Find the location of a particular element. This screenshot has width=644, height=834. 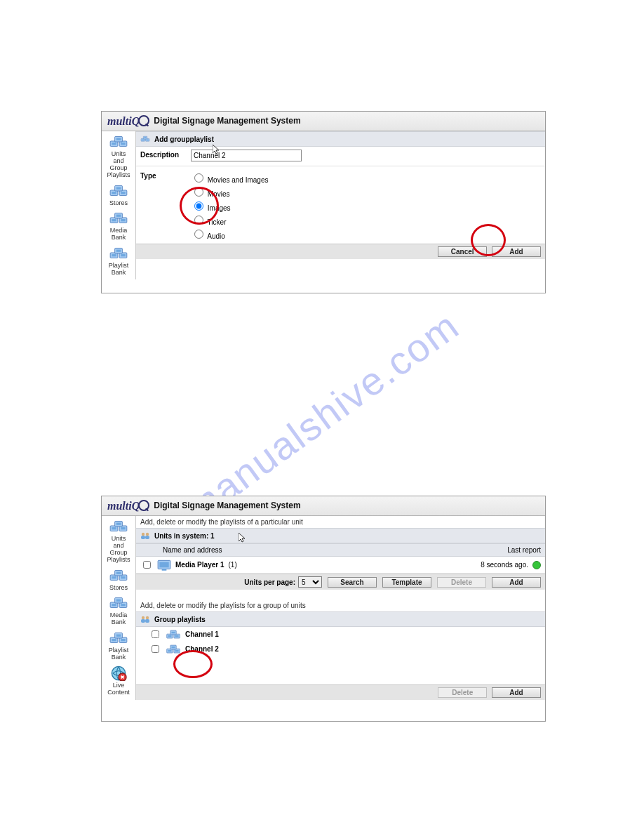

type-options: Movies and Images Movies Images Ticker A… is located at coordinates (230, 206).